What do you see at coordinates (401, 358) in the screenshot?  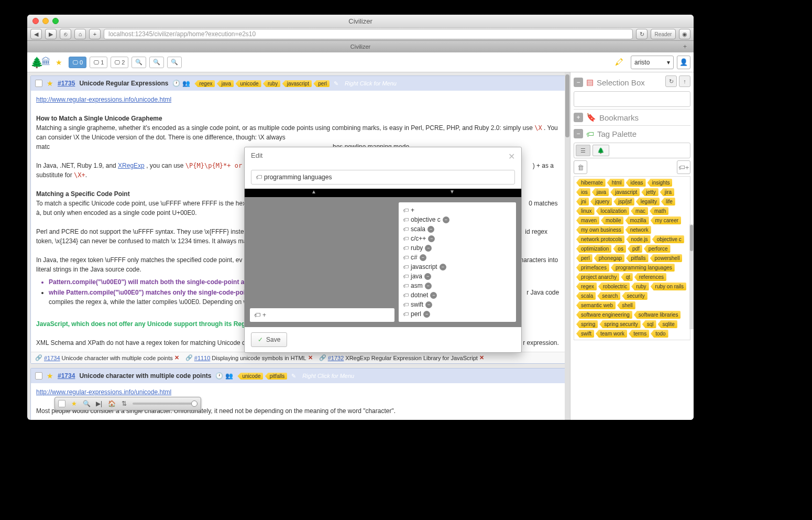 I see `related-item: 🔗#1732 XRegExp Regular Expression Librar…` at bounding box center [401, 358].